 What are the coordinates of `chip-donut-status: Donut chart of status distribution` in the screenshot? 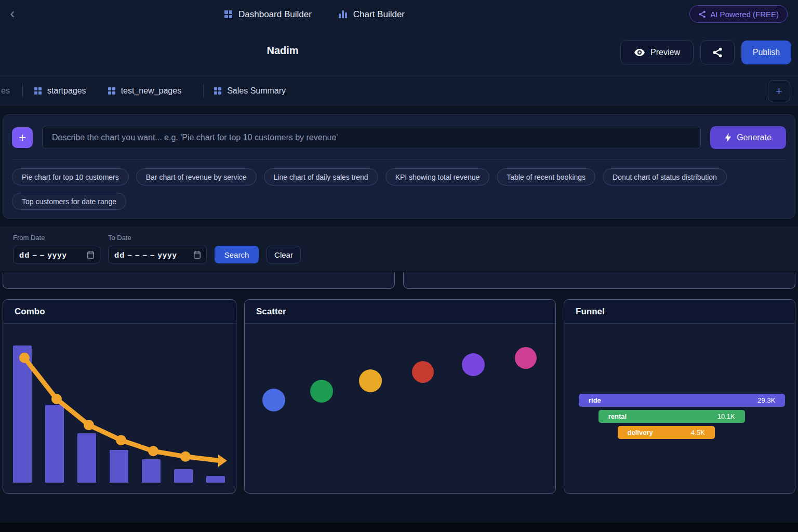 It's located at (665, 177).